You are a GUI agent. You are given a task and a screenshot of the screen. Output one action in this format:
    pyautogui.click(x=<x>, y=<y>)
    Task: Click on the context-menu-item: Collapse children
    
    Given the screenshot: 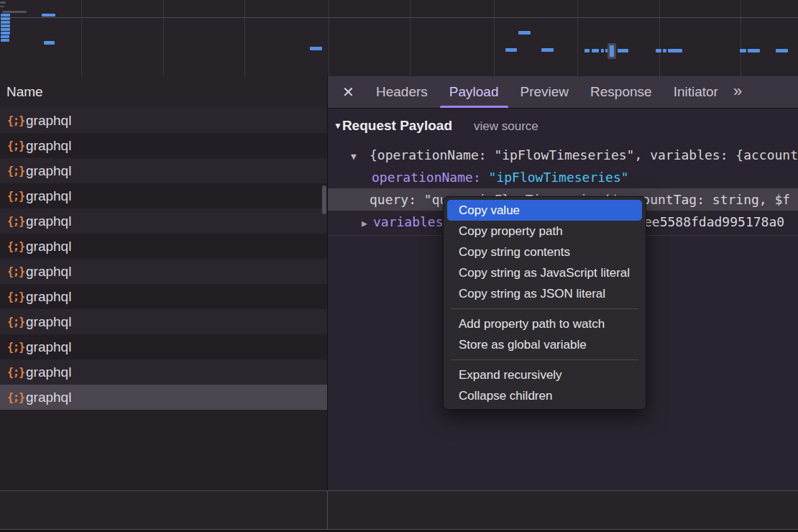 What is the action you would take?
    pyautogui.click(x=545, y=395)
    